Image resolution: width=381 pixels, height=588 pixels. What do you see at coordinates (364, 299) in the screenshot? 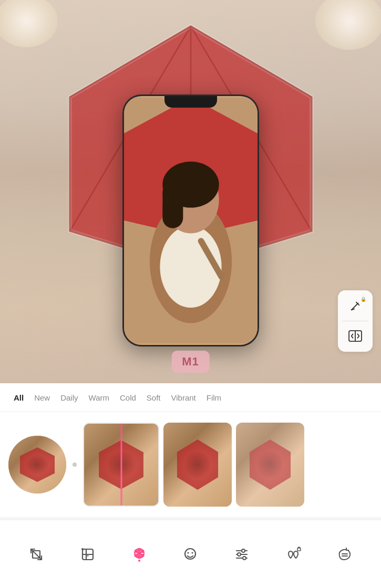
I see `lock-icon-edit: 🔒` at bounding box center [364, 299].